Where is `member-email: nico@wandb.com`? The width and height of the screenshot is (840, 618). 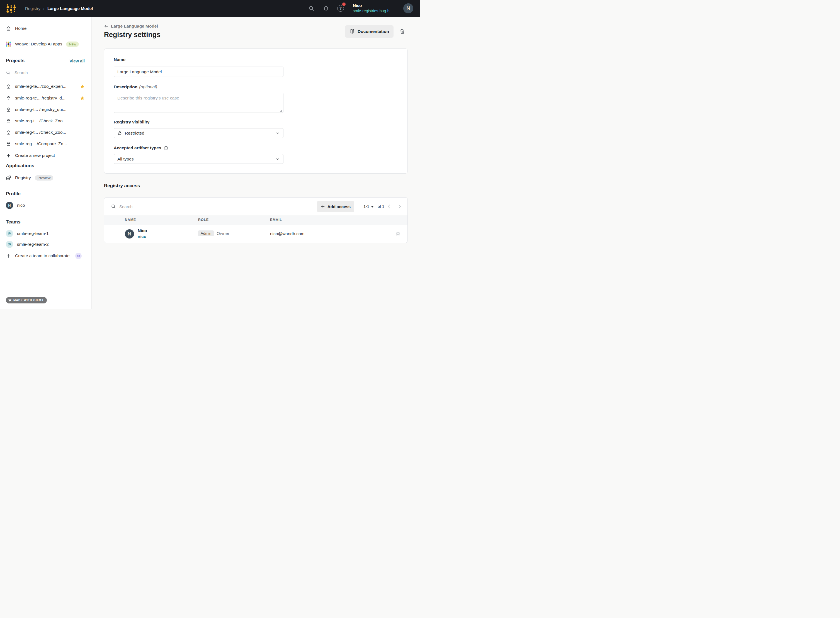 member-email: nico@wandb.com is located at coordinates (287, 234).